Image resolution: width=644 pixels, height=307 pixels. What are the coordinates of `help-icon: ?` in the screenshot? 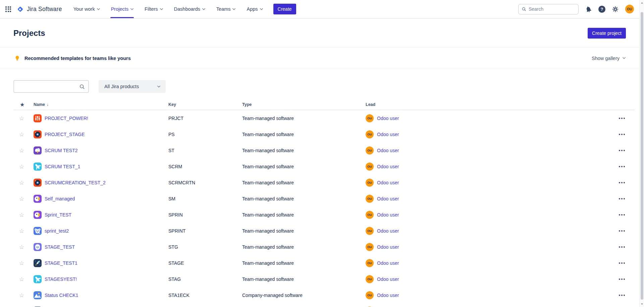 It's located at (602, 9).